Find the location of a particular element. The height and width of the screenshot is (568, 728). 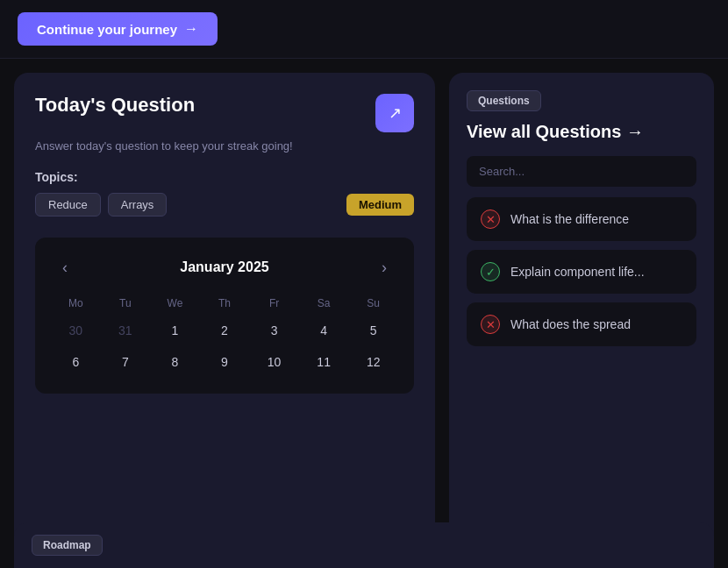

prev-icon: ‹ is located at coordinates (65, 268).